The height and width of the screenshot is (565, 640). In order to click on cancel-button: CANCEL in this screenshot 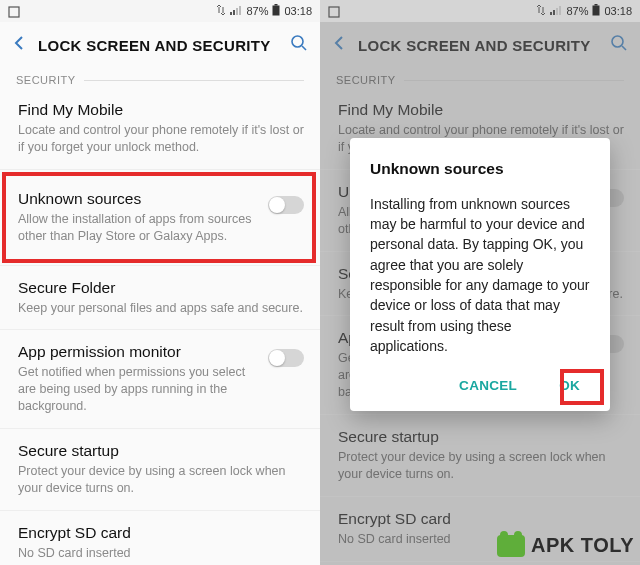, I will do `click(488, 386)`.